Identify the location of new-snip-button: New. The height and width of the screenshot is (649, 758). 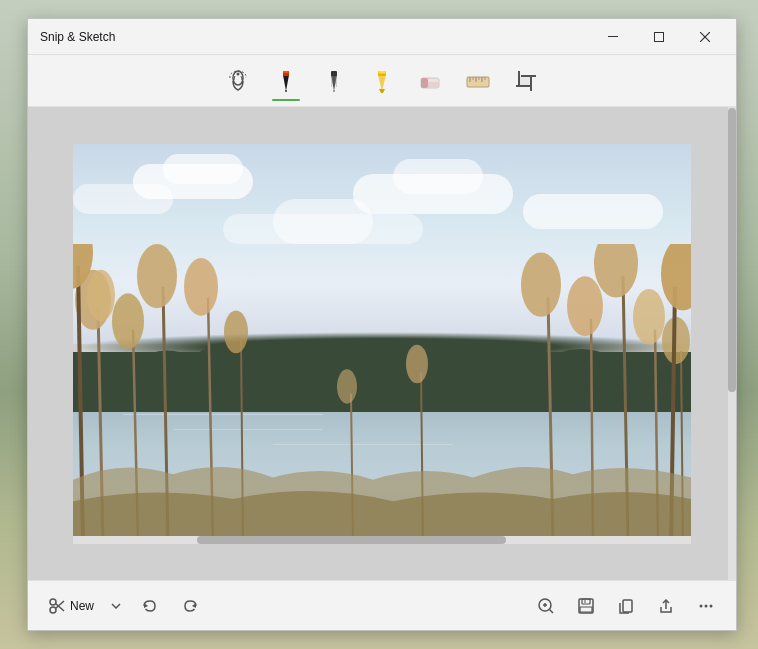
(70, 606).